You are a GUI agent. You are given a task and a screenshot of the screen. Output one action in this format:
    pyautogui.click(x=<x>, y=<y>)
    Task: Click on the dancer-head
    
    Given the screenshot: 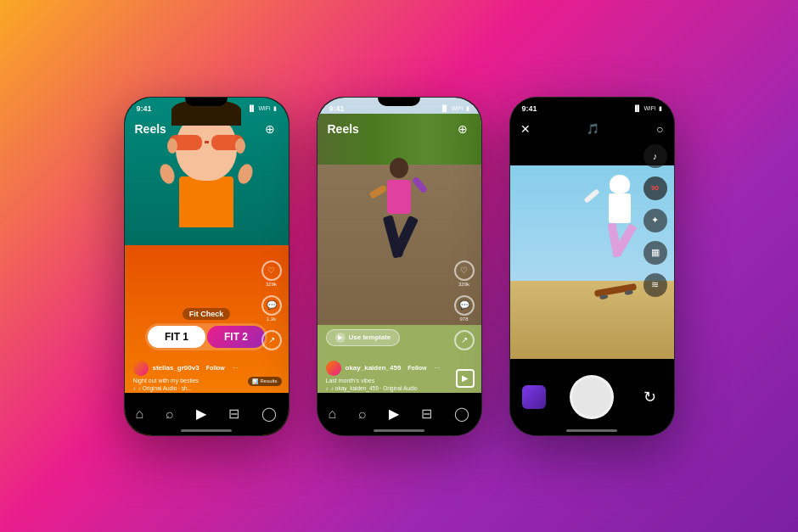 What is the action you would take?
    pyautogui.click(x=399, y=168)
    